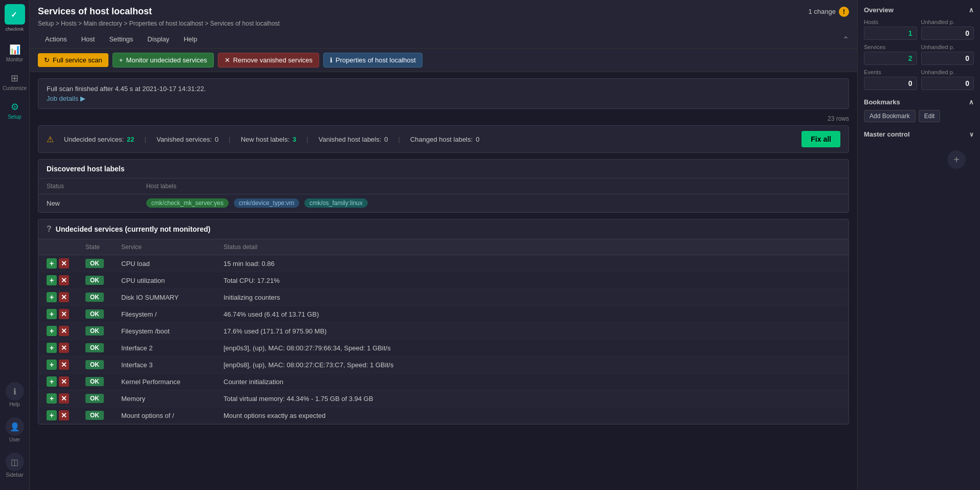 Image resolution: width=980 pixels, height=490 pixels. What do you see at coordinates (164, 280) in the screenshot?
I see `service-name-cell: CPU utilization` at bounding box center [164, 280].